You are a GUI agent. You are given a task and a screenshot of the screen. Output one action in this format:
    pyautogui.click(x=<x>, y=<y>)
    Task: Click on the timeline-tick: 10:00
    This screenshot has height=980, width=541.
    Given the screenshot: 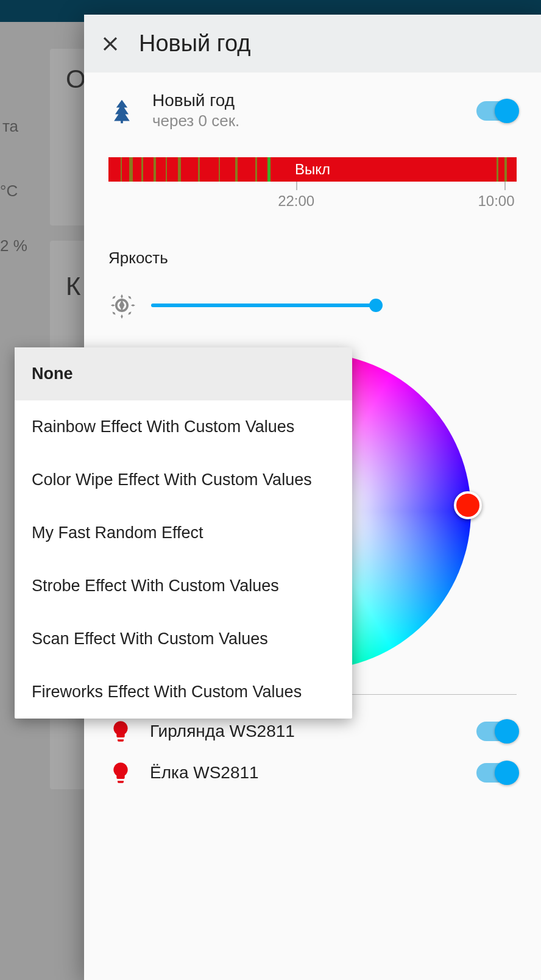 What is the action you would take?
    pyautogui.click(x=496, y=201)
    